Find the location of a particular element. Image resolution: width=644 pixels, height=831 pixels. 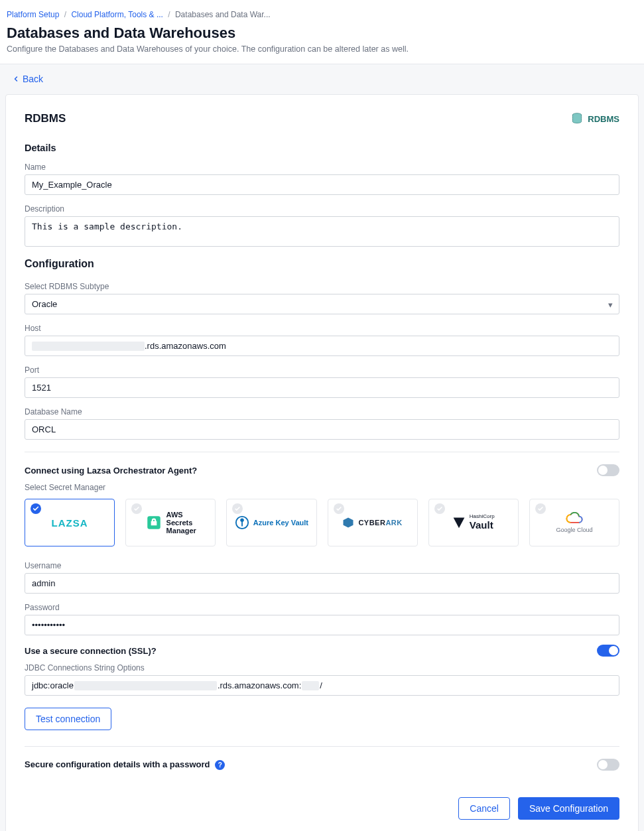

dbname-input is located at coordinates (322, 430).